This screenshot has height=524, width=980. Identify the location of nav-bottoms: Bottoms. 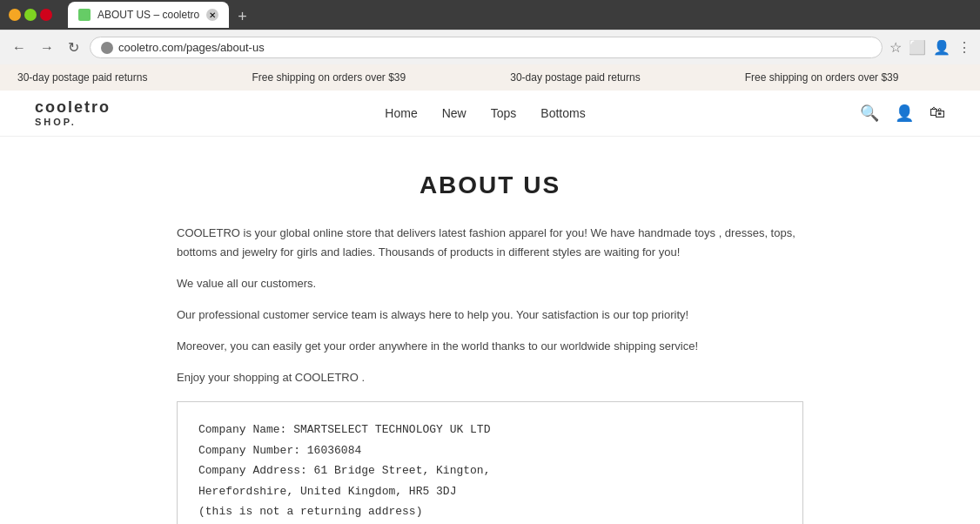
(562, 113).